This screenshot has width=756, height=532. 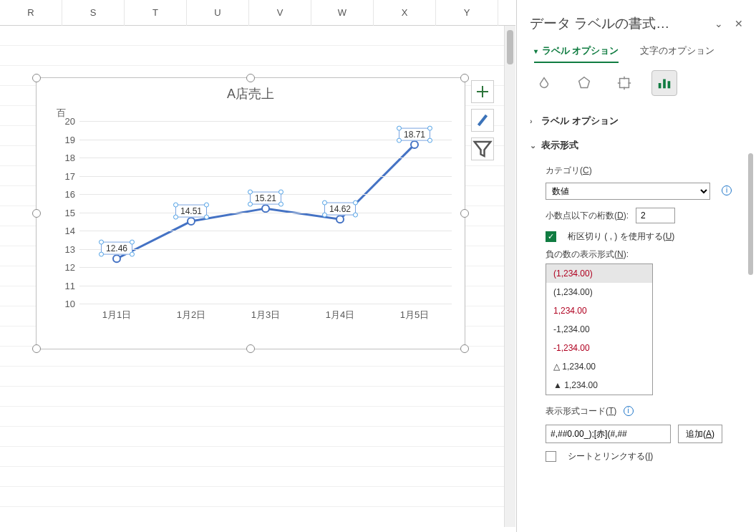 I want to click on y-tick-label: 10, so click(x=70, y=304).